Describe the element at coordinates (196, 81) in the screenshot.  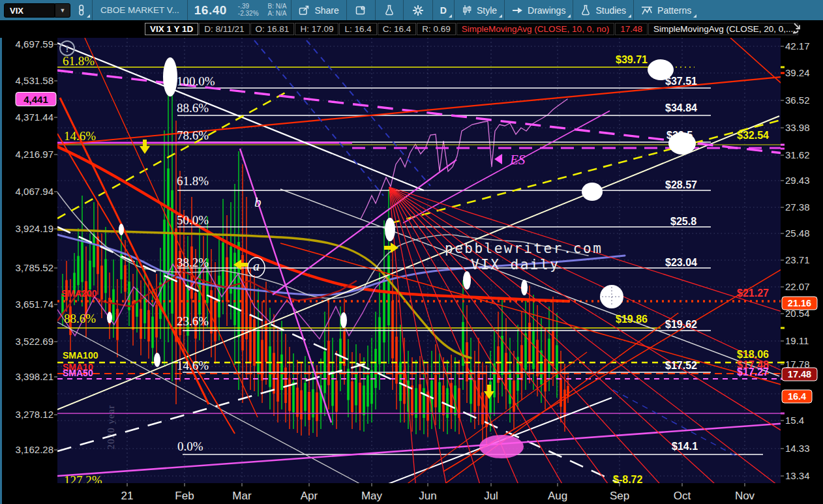
I see `chart-label: 100.0%` at that location.